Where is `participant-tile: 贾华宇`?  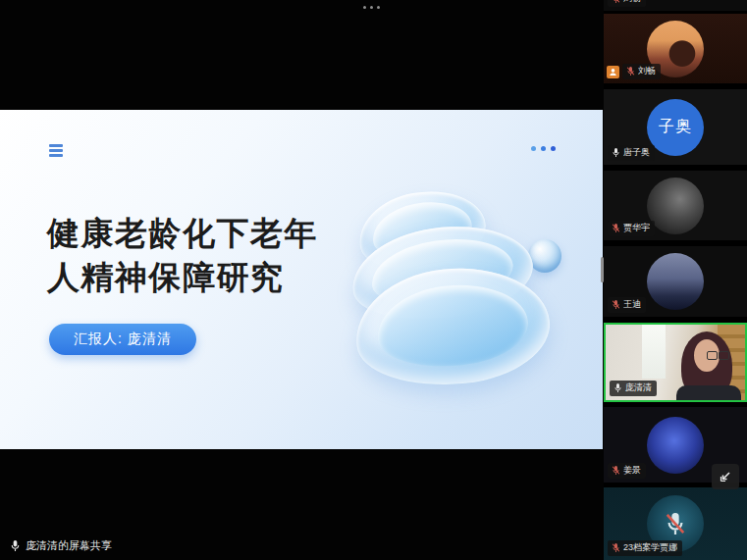 participant-tile: 贾华宇 is located at coordinates (675, 206).